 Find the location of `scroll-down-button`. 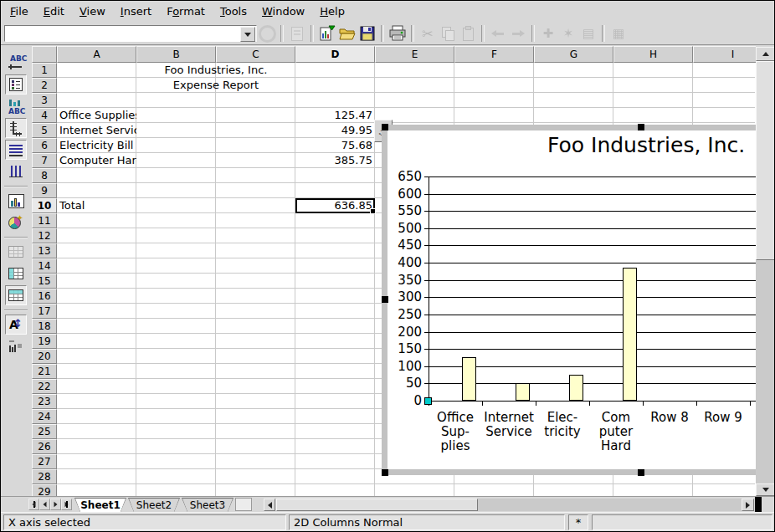

scroll-down-button is located at coordinates (765, 490).